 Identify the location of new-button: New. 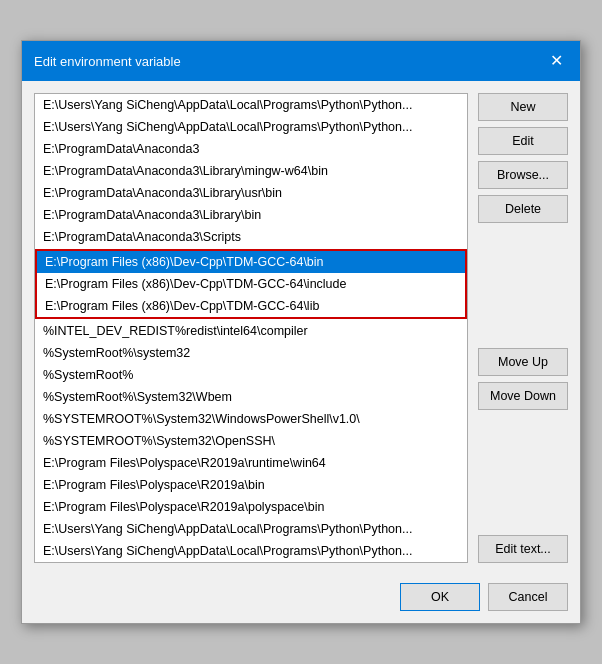
(523, 107).